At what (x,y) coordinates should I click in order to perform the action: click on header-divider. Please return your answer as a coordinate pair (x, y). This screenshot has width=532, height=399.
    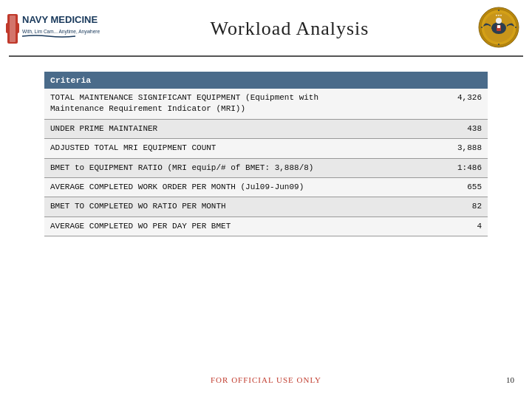
    Looking at the image, I should click on (266, 56).